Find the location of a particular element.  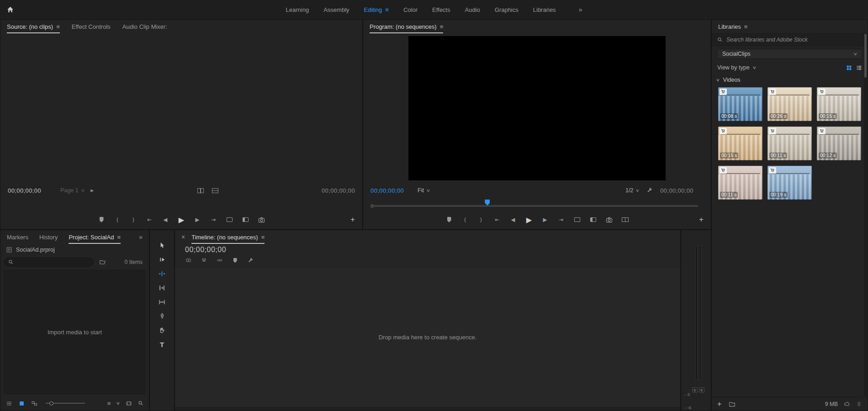

workspace-overflow-button: » is located at coordinates (581, 10).